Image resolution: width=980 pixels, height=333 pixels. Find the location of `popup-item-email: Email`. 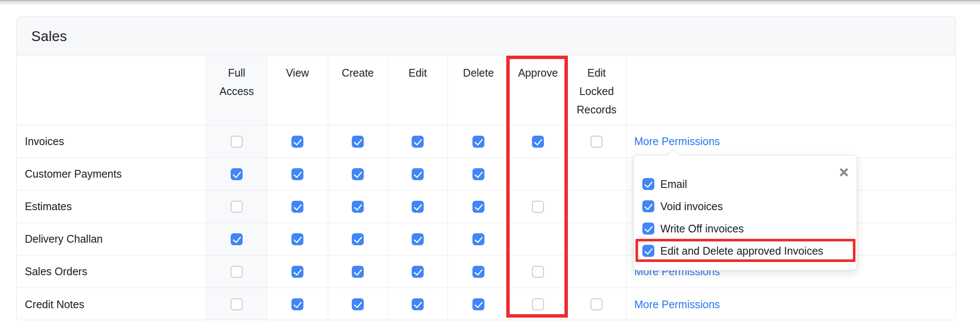

popup-item-email: Email is located at coordinates (750, 184).